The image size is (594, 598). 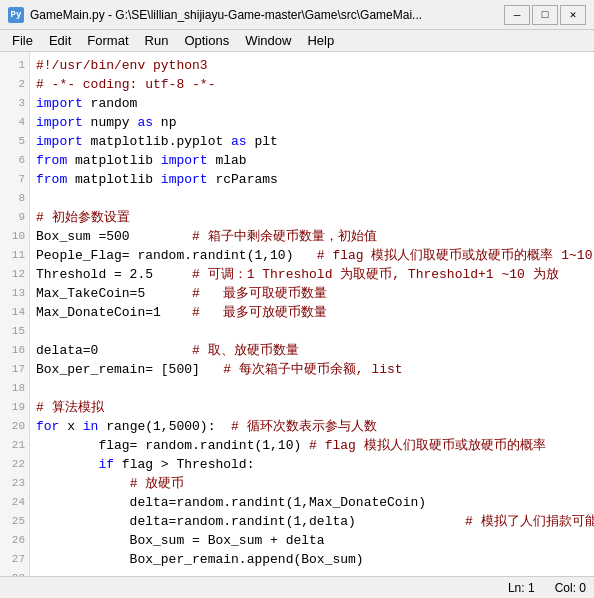 I want to click on line-number: 9, so click(x=14, y=218).